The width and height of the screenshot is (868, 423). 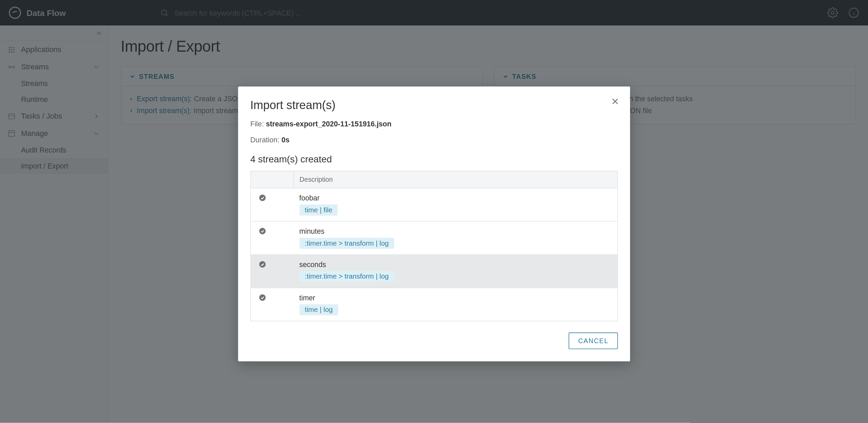 What do you see at coordinates (456, 298) in the screenshot?
I see `stream-name: timer` at bounding box center [456, 298].